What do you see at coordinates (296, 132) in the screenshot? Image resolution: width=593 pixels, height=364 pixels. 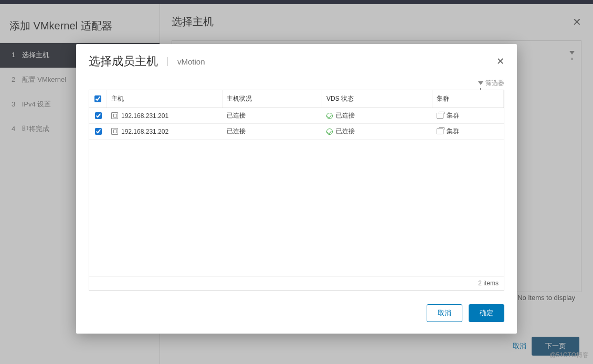 I see `table-row: 192.168.231.202 已连接 已连接 集群` at bounding box center [296, 132].